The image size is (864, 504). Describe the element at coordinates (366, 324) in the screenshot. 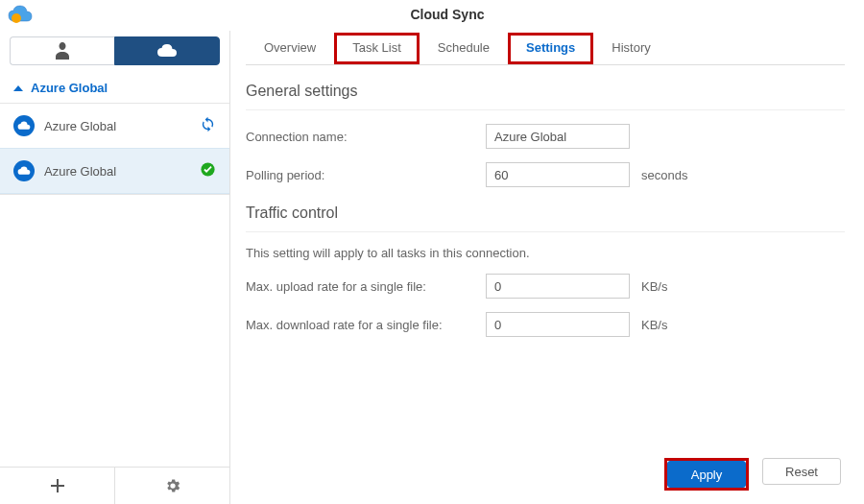

I see `max-download-label: Max. download rate for a single file:` at that location.